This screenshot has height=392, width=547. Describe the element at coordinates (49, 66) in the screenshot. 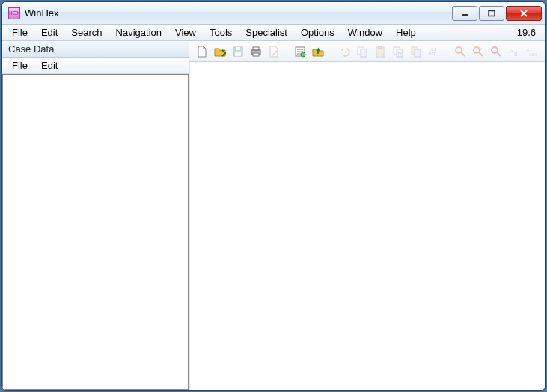

I see `panel-menu-edit: Edit` at that location.